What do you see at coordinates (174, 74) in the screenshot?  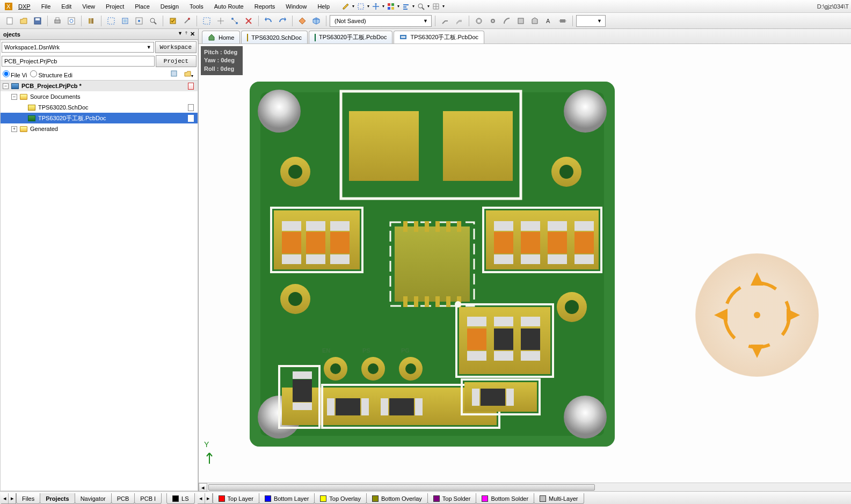 I see `panel-options-icon` at bounding box center [174, 74].